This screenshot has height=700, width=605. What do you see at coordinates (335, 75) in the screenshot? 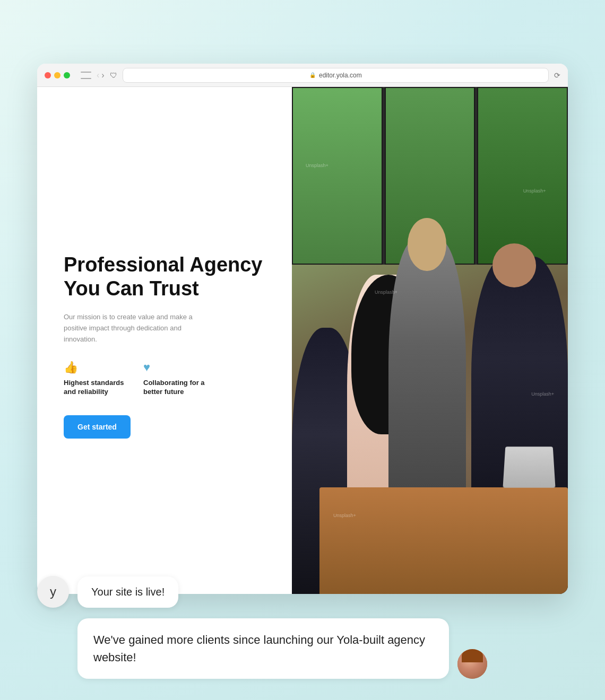
I see `address-bar: 🔒 editor.yola.com` at bounding box center [335, 75].